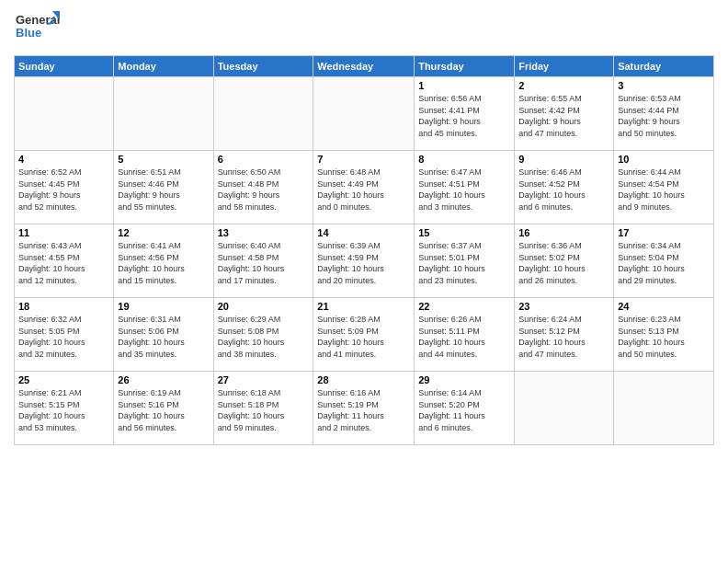 The height and width of the screenshot is (563, 728). I want to click on day-number: 7, so click(364, 159).